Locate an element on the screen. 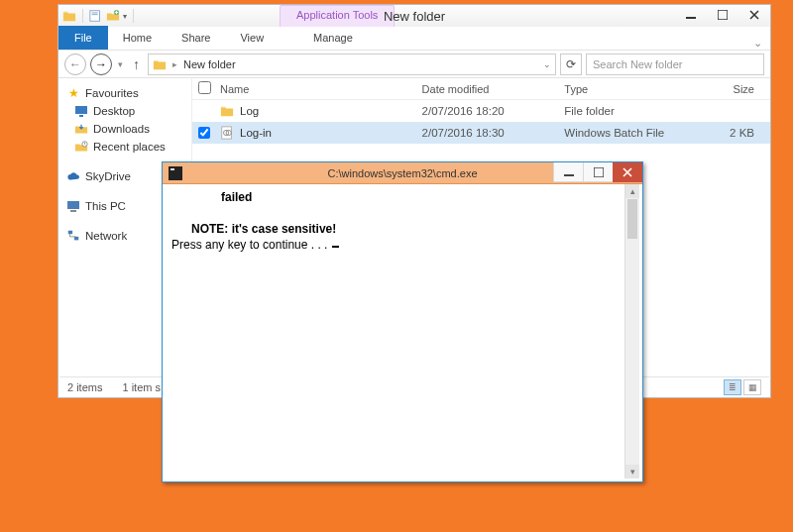 This screenshot has width=793, height=532. file-name: Log is located at coordinates (250, 111).